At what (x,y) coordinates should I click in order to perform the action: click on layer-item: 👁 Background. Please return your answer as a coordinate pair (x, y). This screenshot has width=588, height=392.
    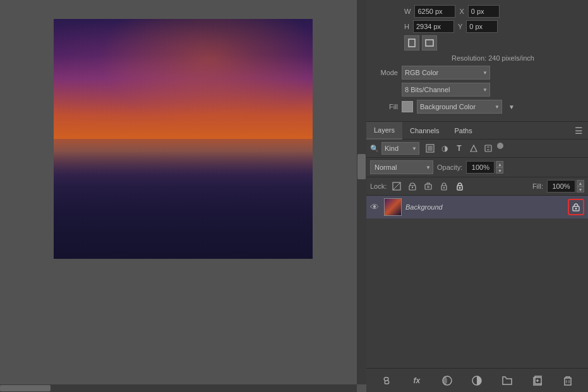
    Looking at the image, I should click on (477, 207).